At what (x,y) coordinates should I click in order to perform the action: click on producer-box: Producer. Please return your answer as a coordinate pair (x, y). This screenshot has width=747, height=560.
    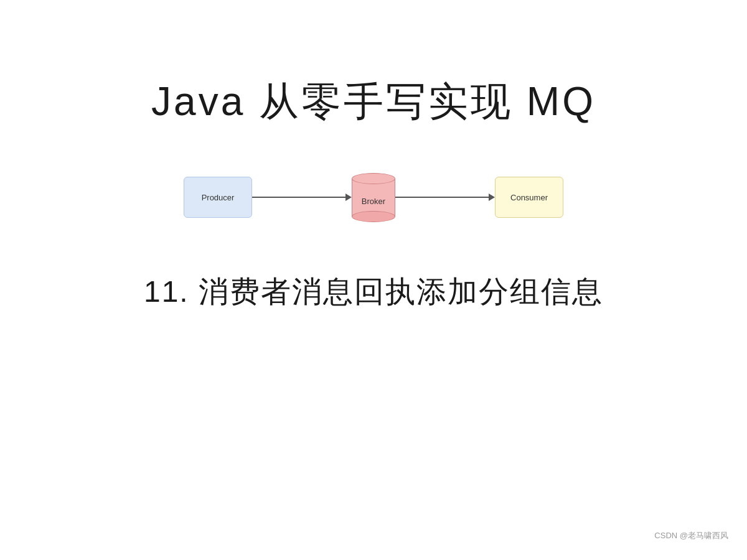
    Looking at the image, I should click on (218, 197).